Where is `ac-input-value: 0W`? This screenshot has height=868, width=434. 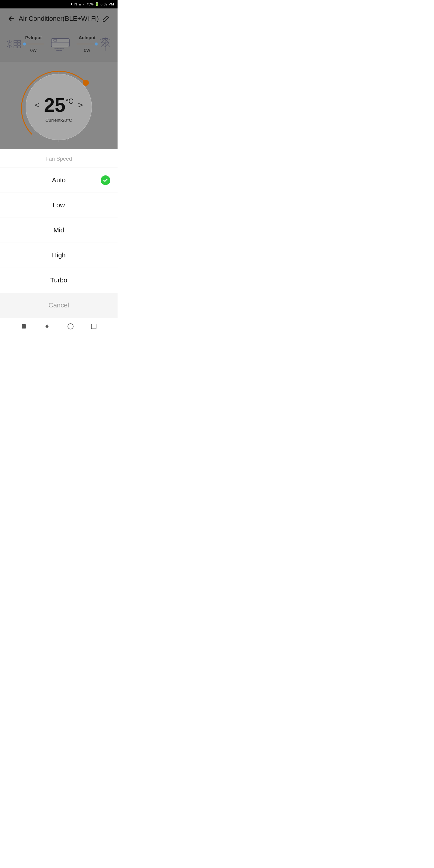
ac-input-value: 0W is located at coordinates (87, 51).